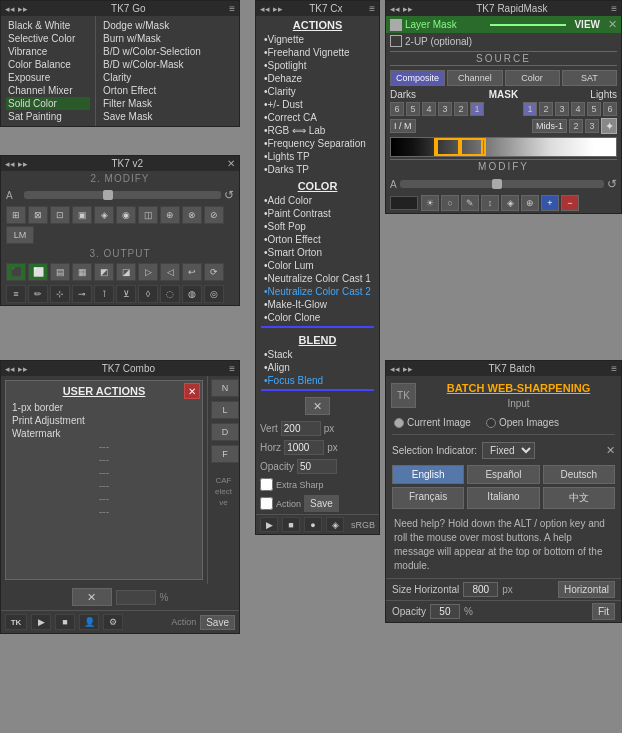  Describe the element at coordinates (318, 252) in the screenshot. I see `cx-smartorton: •Smart Orton` at that location.